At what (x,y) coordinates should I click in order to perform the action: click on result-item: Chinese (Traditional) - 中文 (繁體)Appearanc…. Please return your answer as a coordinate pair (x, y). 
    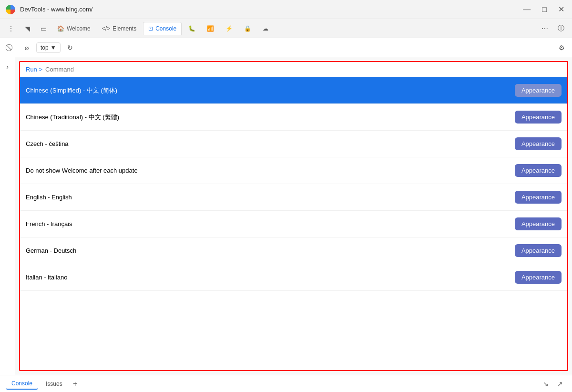
    Looking at the image, I should click on (294, 117).